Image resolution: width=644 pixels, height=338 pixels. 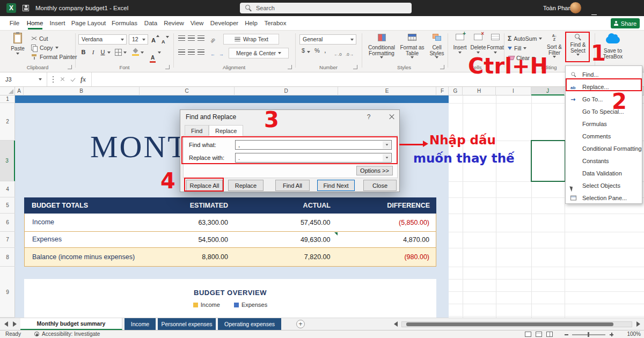 I want to click on sheet-nav-right-icon, so click(x=15, y=324).